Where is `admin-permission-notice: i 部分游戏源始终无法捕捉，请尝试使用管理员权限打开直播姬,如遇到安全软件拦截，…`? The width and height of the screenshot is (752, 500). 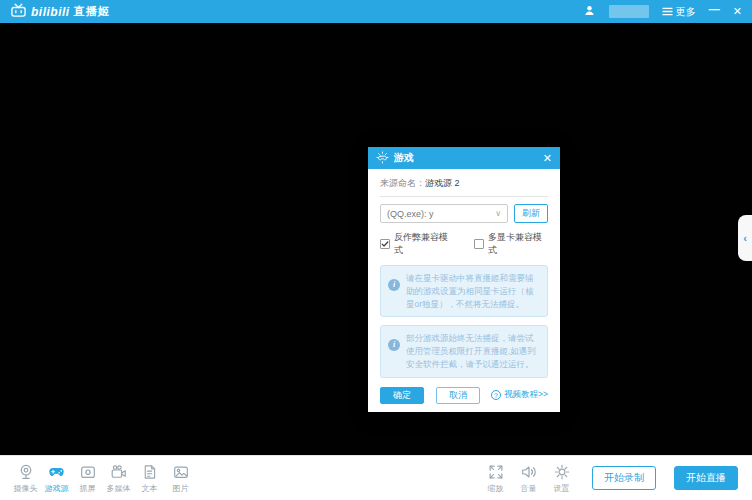
admin-permission-notice: i 部分游戏源始终无法捕捉，请尝试使用管理员权限打开直播姬,如遇到安全软件拦截，… is located at coordinates (464, 351).